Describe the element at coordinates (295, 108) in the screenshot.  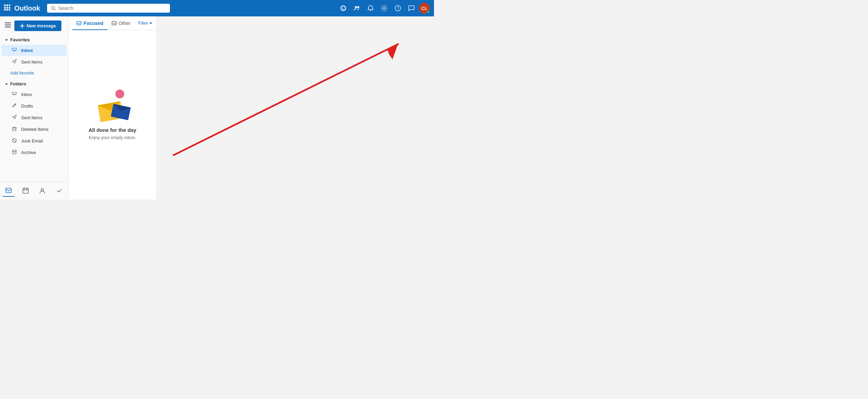
I see `annotation-arrow` at that location.